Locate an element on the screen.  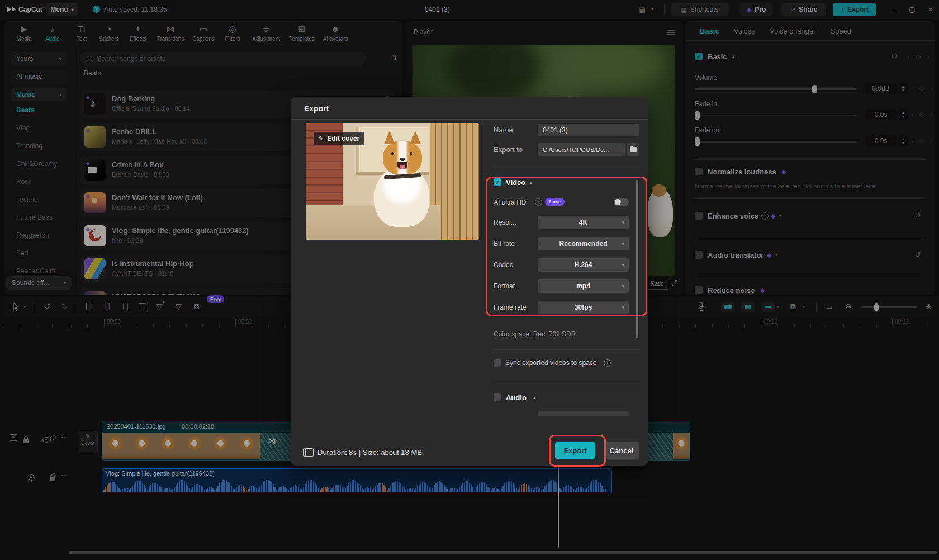
ai-ultra-hd-toggle is located at coordinates (622, 202).